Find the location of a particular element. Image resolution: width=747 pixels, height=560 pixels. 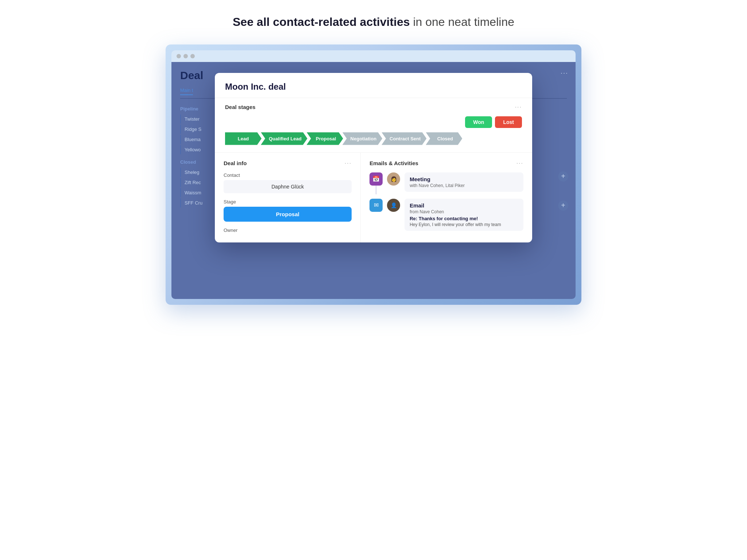

email-subtitle: from Nave Cohen is located at coordinates (464, 212).